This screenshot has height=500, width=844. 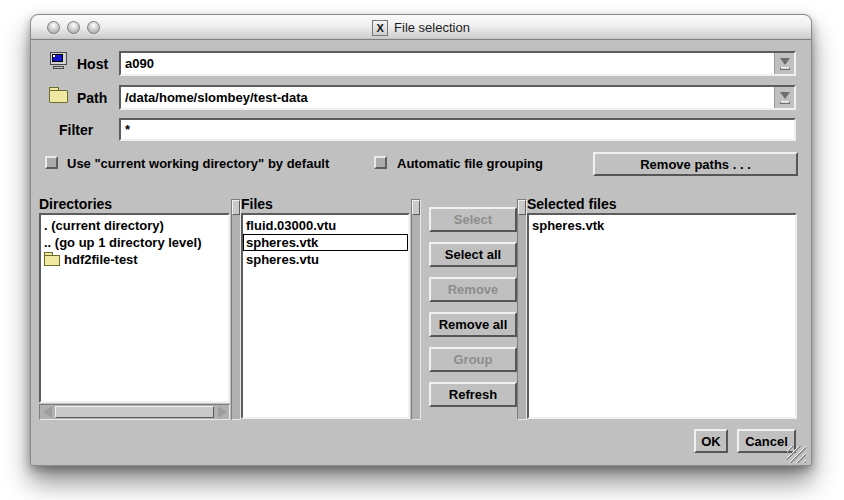 What do you see at coordinates (134, 308) in the screenshot?
I see `directories-list: . (current directory) .. (go up 1 direct…` at bounding box center [134, 308].